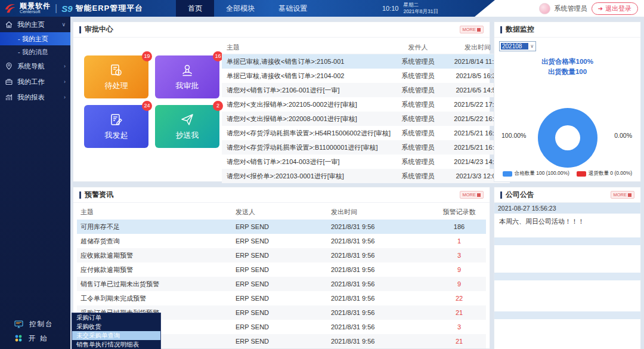 This screenshot has width=644, height=349. Describe the element at coordinates (116, 331) in the screenshot. I see `start-context-menu: 采购订单 采购收货 未交采购单查询 销售单执行情况明细表` at that location.